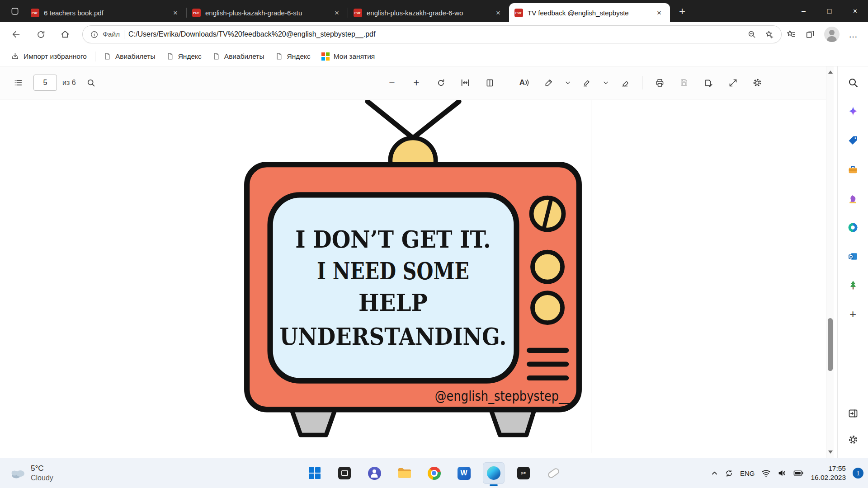 The image size is (868, 488). What do you see at coordinates (853, 112) in the screenshot?
I see `sidebar-copilot-button` at bounding box center [853, 112].